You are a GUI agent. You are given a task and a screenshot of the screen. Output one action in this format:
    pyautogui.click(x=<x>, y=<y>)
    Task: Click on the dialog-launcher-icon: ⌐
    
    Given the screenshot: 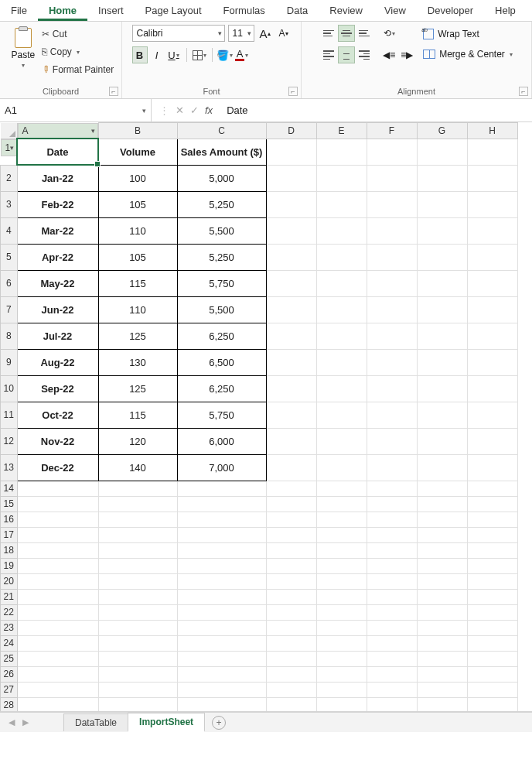 What is the action you would take?
    pyautogui.click(x=523, y=91)
    